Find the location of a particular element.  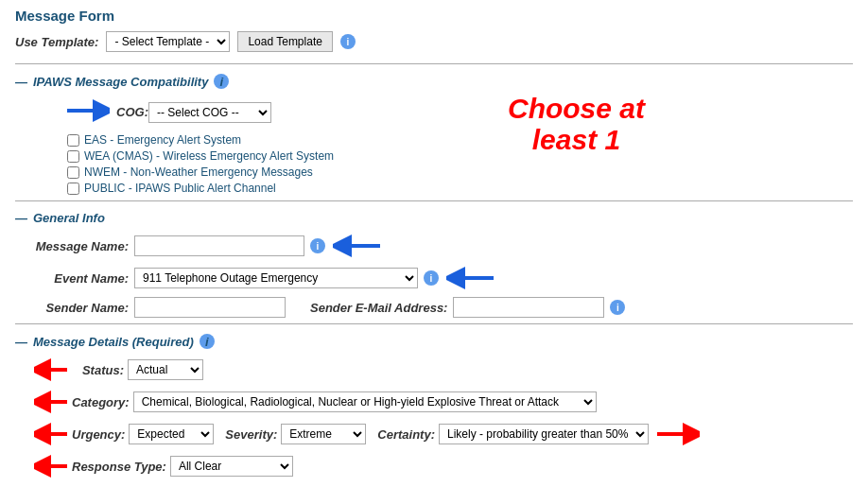

response-type-select: All Clear Shelter Evacuate Prepare Execu… is located at coordinates (232, 466).